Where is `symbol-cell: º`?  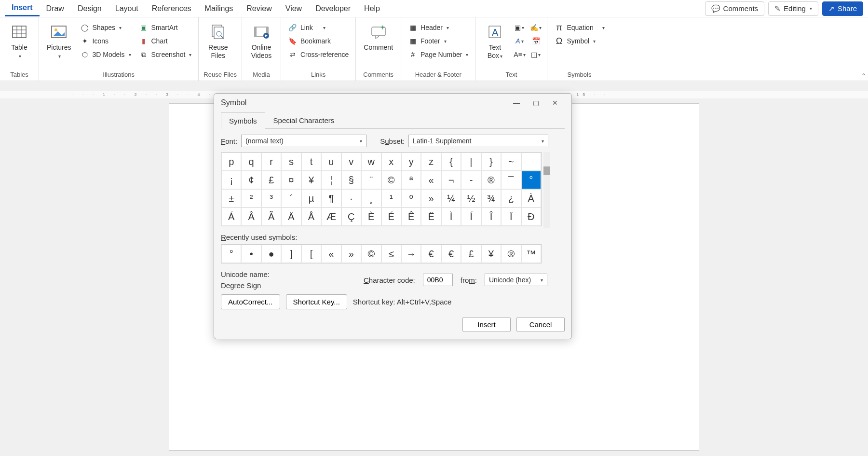 symbol-cell: º is located at coordinates (411, 198).